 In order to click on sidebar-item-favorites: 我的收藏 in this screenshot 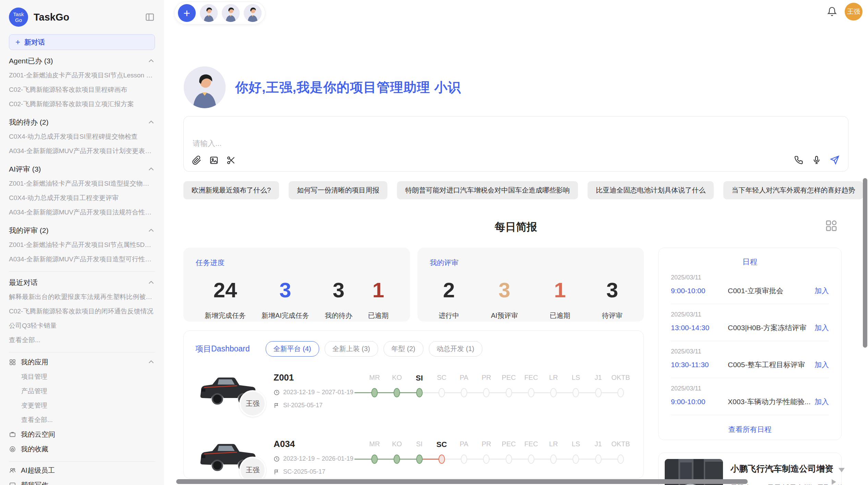, I will do `click(82, 449)`.